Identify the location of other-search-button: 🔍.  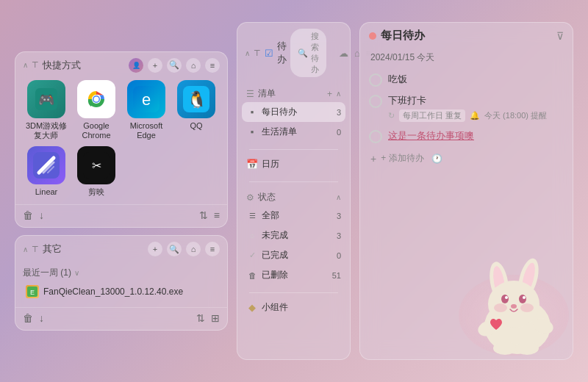
(174, 249).